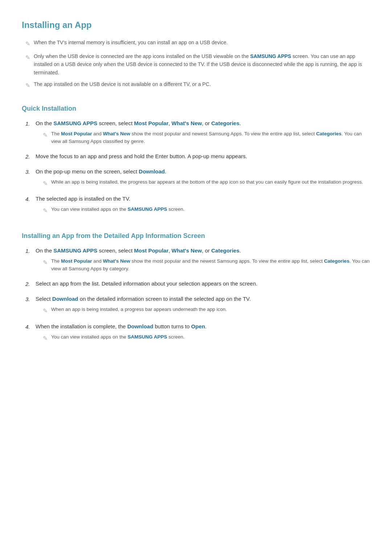  What do you see at coordinates (203, 284) in the screenshot?
I see `step-text: Select an app from the list. Detailed in…` at bounding box center [203, 284].